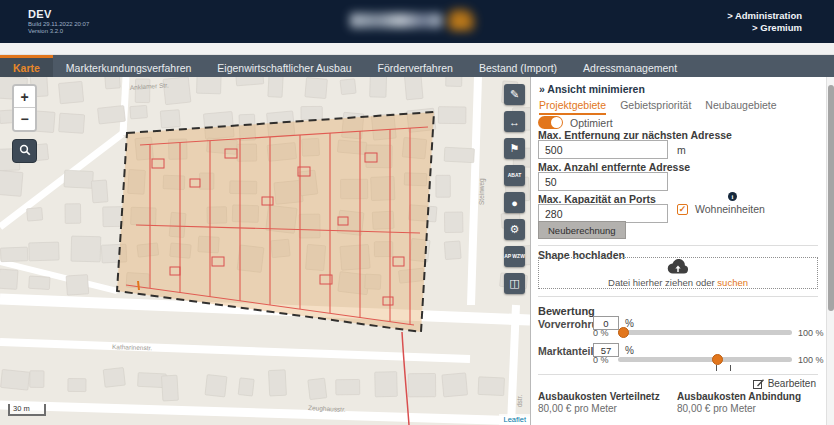 This screenshot has width=834, height=425. I want to click on slider-max-label: 100 %, so click(811, 360).